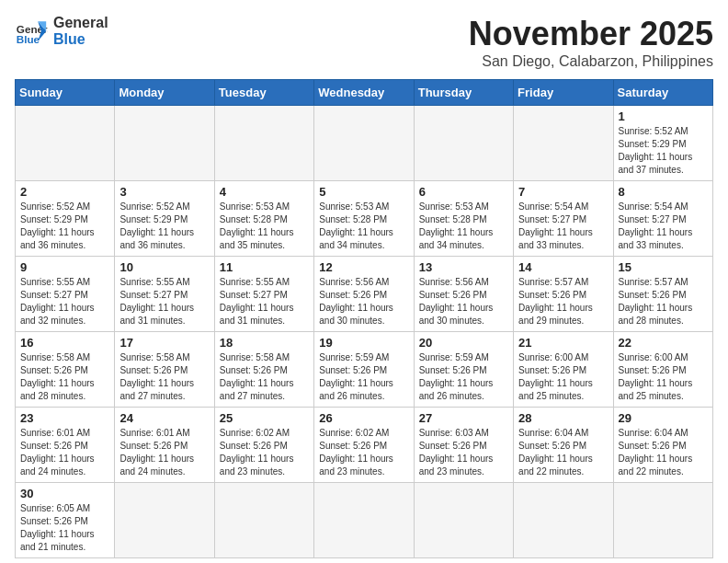 The height and width of the screenshot is (563, 728). I want to click on calendar-cell: 5Sunrise: 5:53 AM Sunset: 5:28 PM Daylig…, so click(364, 219).